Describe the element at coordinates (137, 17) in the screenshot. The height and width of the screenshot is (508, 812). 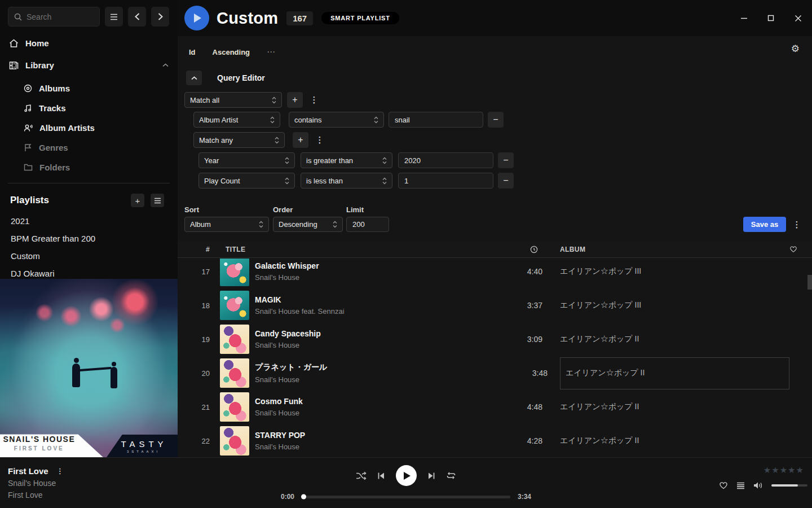
I see `nav-back-button` at that location.